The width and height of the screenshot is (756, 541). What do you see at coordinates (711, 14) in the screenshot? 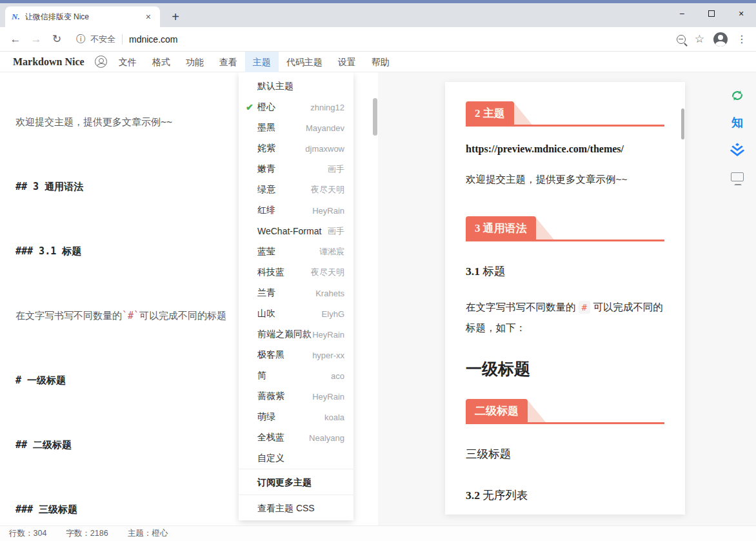
I see `maximize-button` at bounding box center [711, 14].